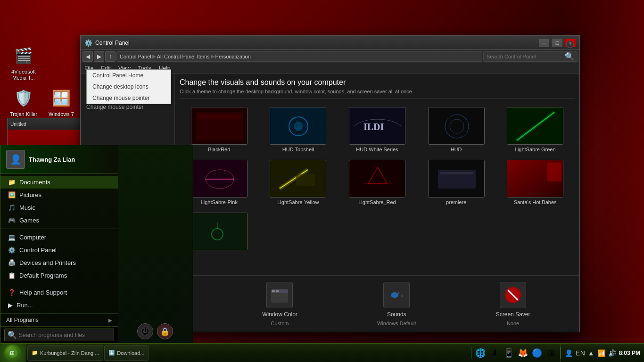 This screenshot has width=644, height=362. I want to click on taskbar-icon-firefox: 🦊, so click(523, 353).